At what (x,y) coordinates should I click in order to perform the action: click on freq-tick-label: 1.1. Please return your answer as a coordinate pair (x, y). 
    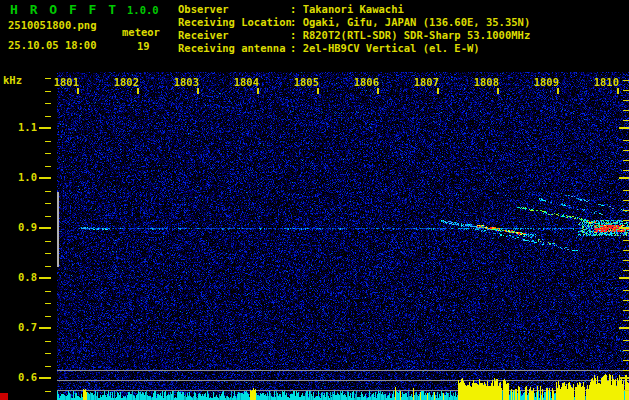
    Looking at the image, I should click on (20, 128).